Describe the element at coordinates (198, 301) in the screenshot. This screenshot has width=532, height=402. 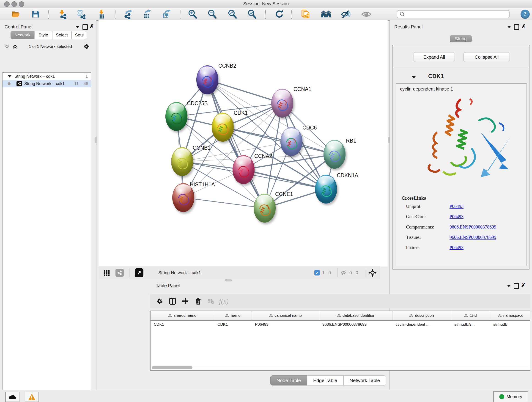
I see `delete-column-button` at that location.